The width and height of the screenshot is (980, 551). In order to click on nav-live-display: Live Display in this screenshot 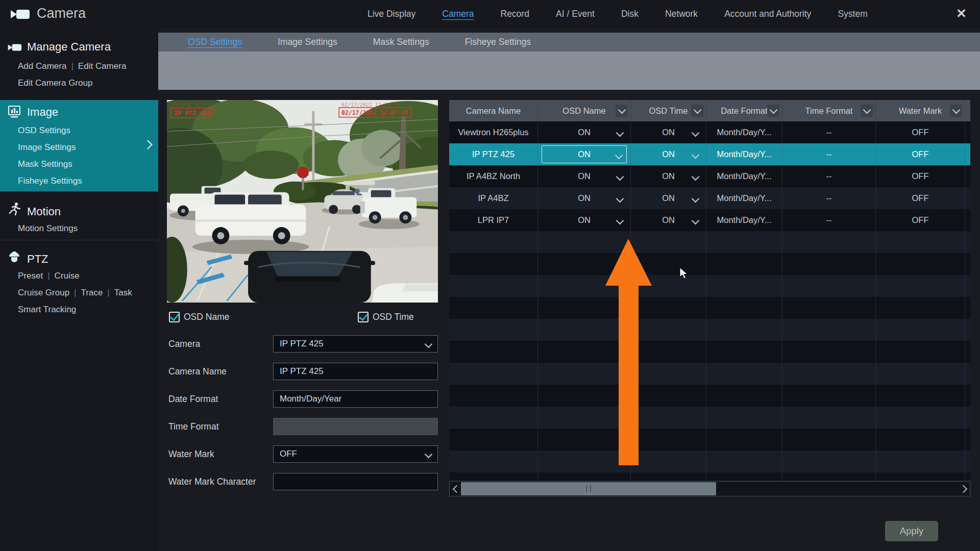, I will do `click(391, 14)`.